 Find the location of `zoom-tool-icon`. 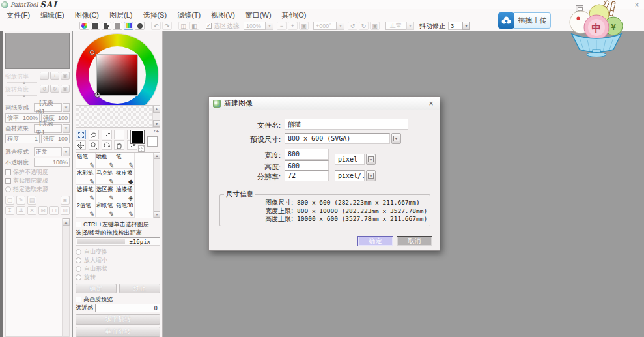

zoom-tool-icon is located at coordinates (94, 145).